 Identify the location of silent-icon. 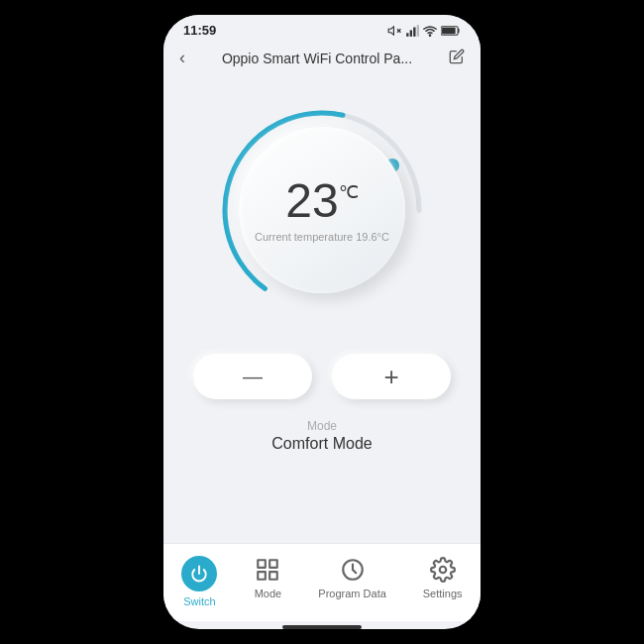
(394, 31).